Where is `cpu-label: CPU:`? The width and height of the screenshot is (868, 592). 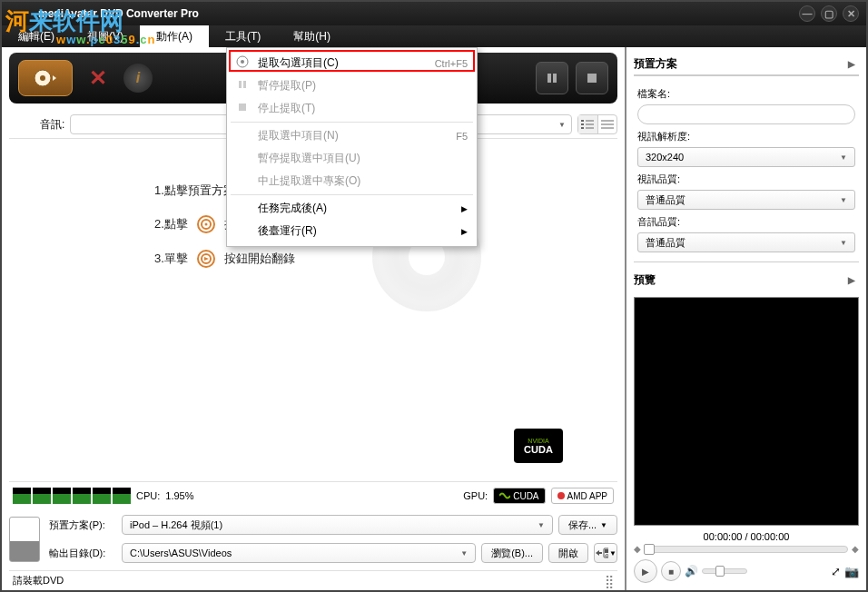 cpu-label: CPU: is located at coordinates (148, 496).